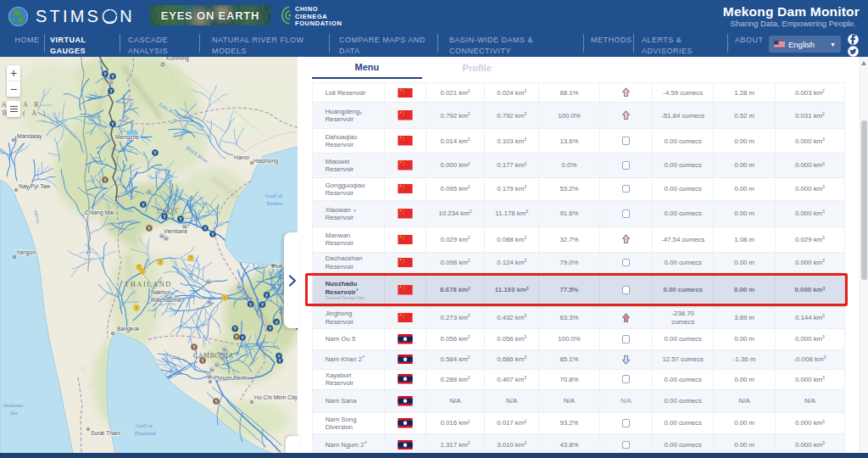 Image resolution: width=868 pixels, height=458 pixels. Describe the element at coordinates (34, 187) in the screenshot. I see `svg-text: Nay Pyi Taw` at that location.